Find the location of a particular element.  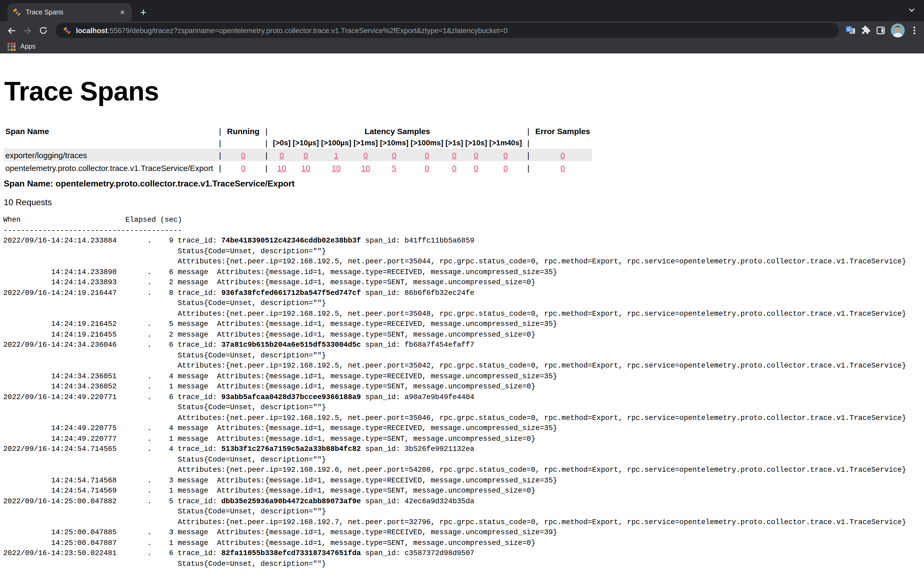

trace-id: 93abb5afcaa0428d37bccee9366188a9 is located at coordinates (291, 397).